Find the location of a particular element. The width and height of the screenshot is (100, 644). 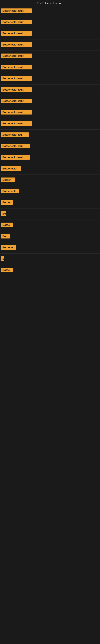

site-title: TheBottlenecker.com is located at coordinates (50, 3).